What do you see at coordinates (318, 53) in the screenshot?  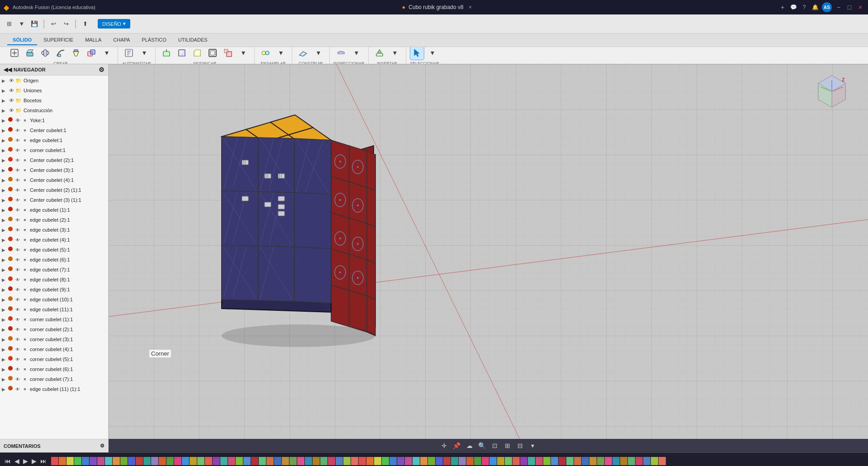 I see `more-construir-btn: ▾` at bounding box center [318, 53].